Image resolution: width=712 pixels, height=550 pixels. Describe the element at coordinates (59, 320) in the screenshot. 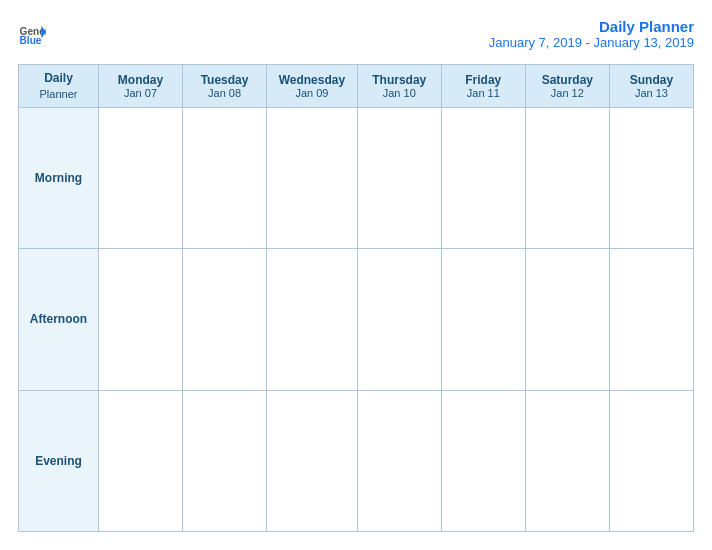

I see `row-label-afternoon: Afternoon` at that location.